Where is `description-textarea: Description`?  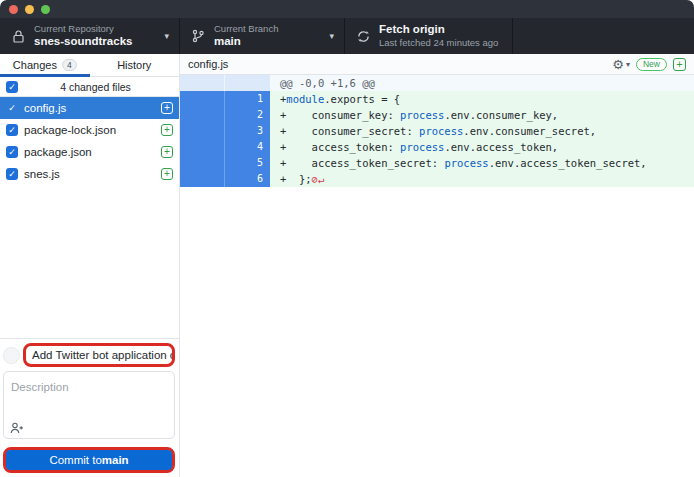 description-textarea: Description is located at coordinates (89, 405).